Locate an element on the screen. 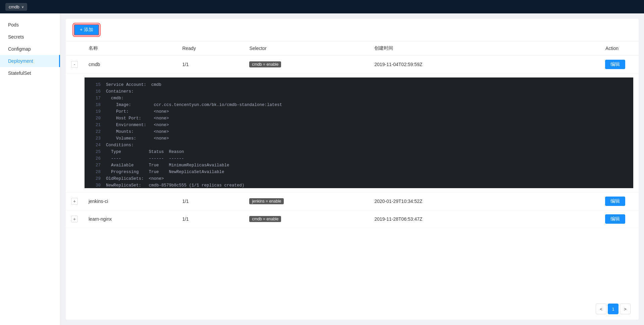 The height and width of the screenshot is (325, 644). sidebar: Pods Secrets Configmap Deployment Statef… is located at coordinates (30, 169).